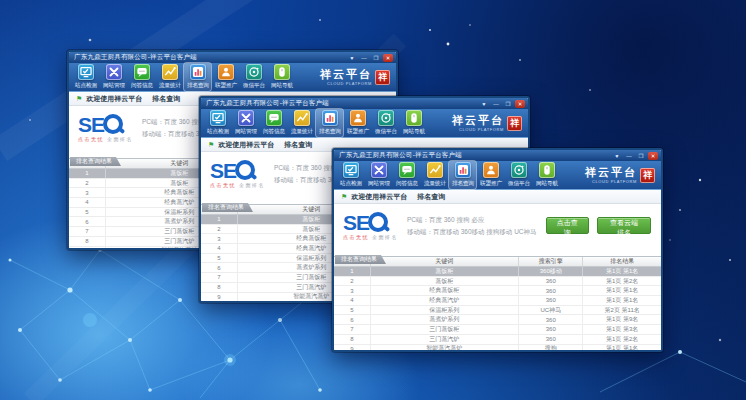  I want to click on table-row: 9 智能蒸汽蒸炉 搜狗 第1页 第1名, so click(498, 348).